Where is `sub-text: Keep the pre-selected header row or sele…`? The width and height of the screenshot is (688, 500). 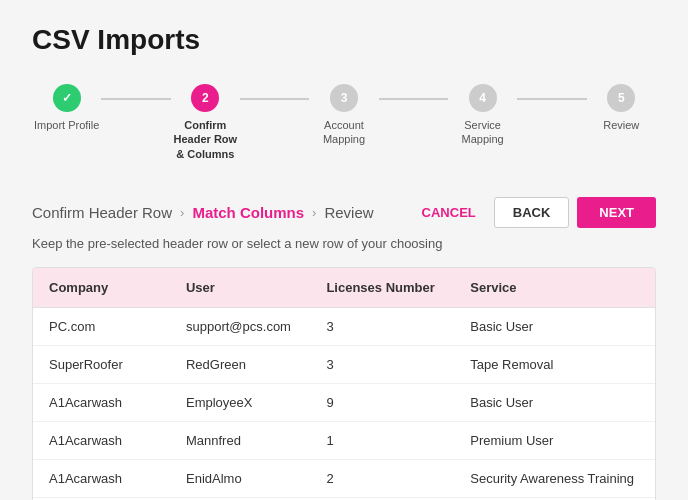
sub-text: Keep the pre-selected header row or sele… is located at coordinates (344, 244).